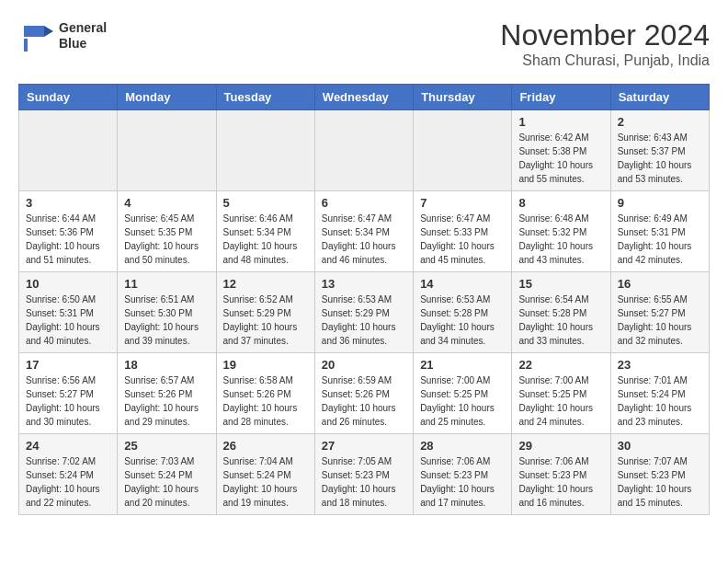 This screenshot has width=728, height=563. What do you see at coordinates (660, 401) in the screenshot?
I see `day-info: Sunrise: 7:01 AM Sunset: 5:24 PM Dayligh…` at bounding box center [660, 401].